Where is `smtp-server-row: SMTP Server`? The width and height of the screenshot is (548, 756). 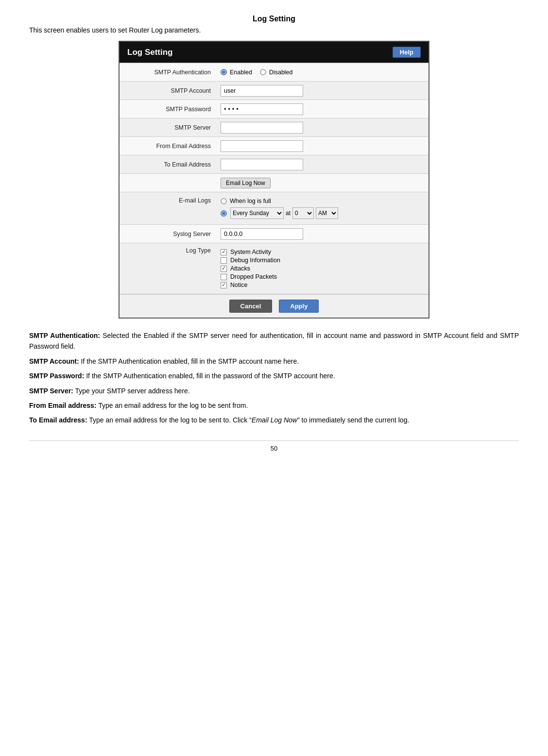 smtp-server-row: SMTP Server is located at coordinates (274, 128).